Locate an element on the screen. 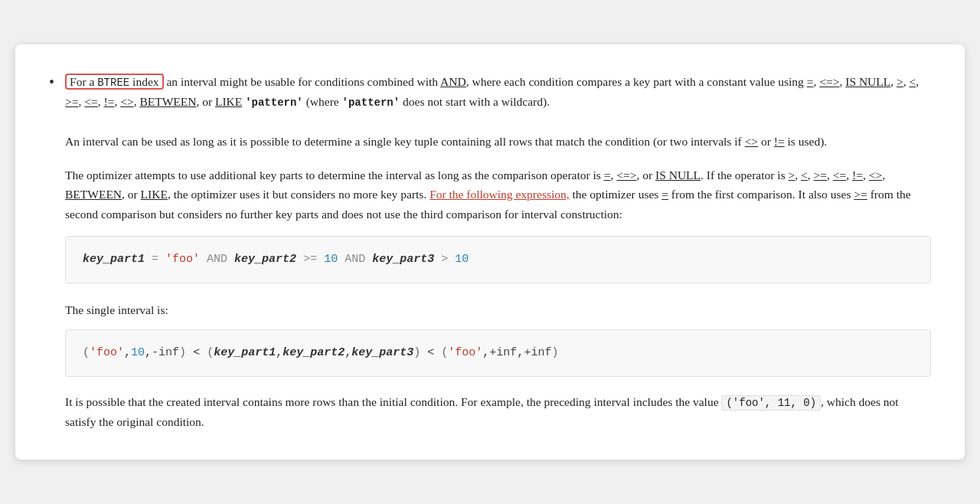  lt1: < is located at coordinates (200, 352).